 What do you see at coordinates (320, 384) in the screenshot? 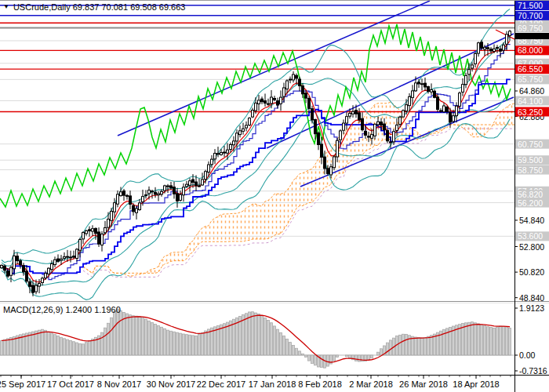
I see `svg-text: 8 Feb 2018` at bounding box center [320, 384].